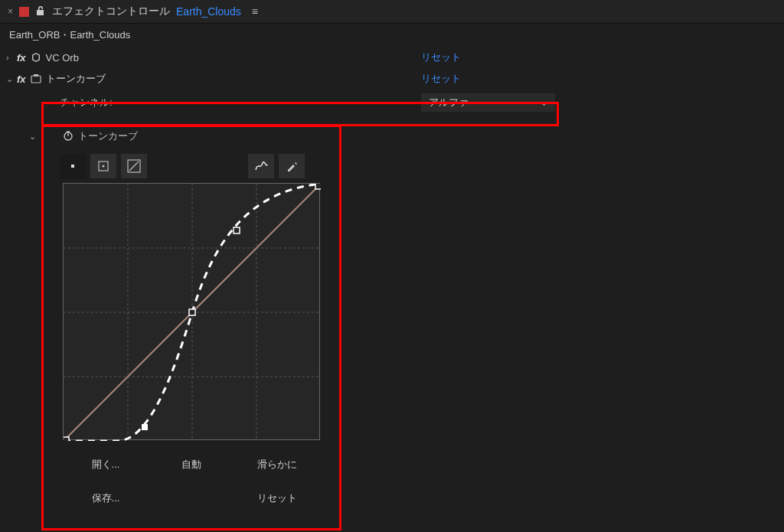 The height and width of the screenshot is (532, 784). Describe the element at coordinates (134, 166) in the screenshot. I see `curve-tool-free` at that location.